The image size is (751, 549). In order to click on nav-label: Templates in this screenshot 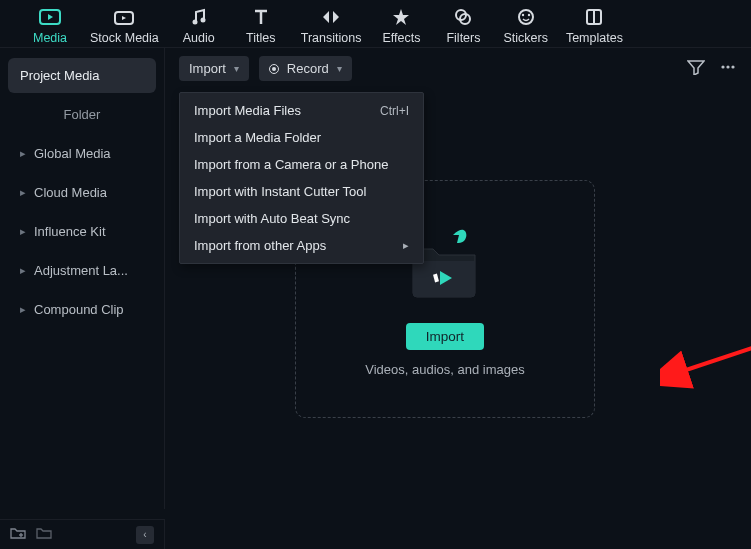, I will do `click(594, 38)`.